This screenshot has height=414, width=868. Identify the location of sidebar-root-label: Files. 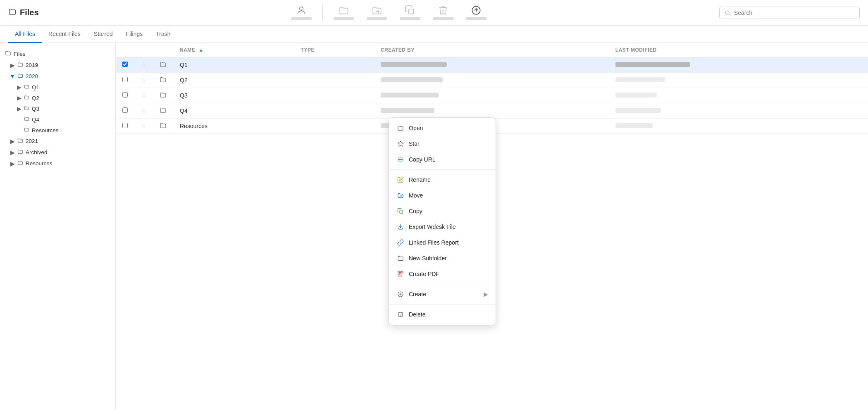
(20, 54).